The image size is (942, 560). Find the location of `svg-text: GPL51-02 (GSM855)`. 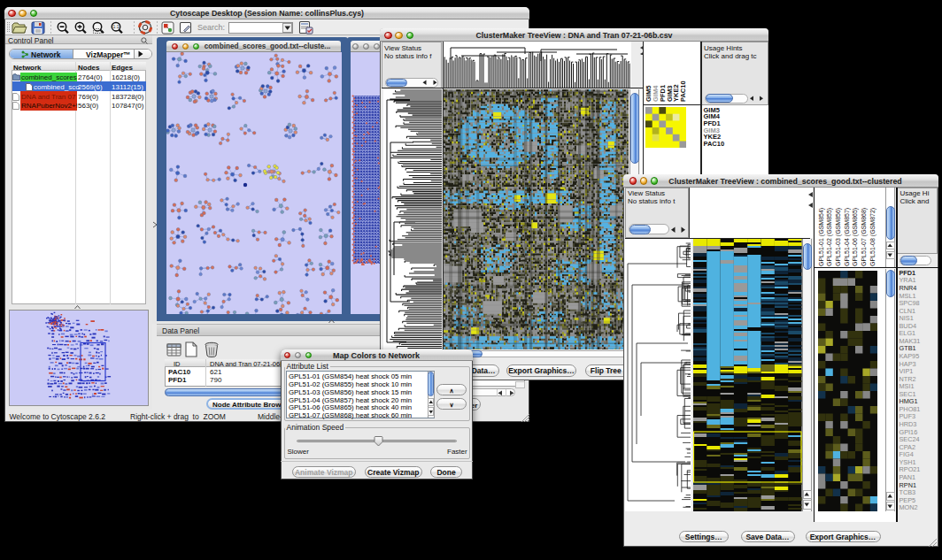

svg-text: GPL51-02 (GSM855) is located at coordinates (830, 236).